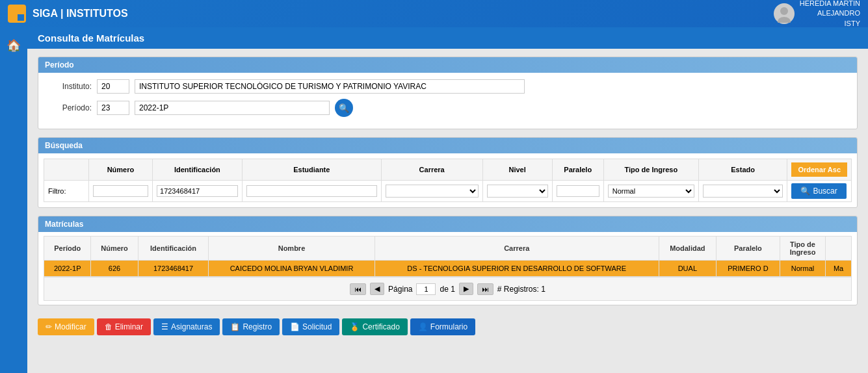 Image resolution: width=868 pixels, height=373 pixels. Describe the element at coordinates (69, 86) in the screenshot. I see `instituto-label: Instituto:` at that location.